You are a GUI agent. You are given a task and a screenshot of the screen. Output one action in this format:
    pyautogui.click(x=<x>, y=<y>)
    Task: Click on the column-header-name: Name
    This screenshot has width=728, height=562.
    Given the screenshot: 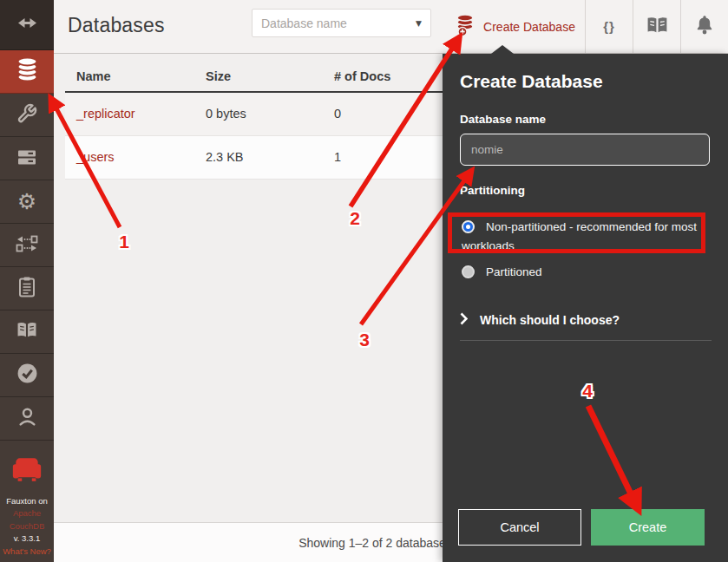 What is the action you would take?
    pyautogui.click(x=130, y=81)
    